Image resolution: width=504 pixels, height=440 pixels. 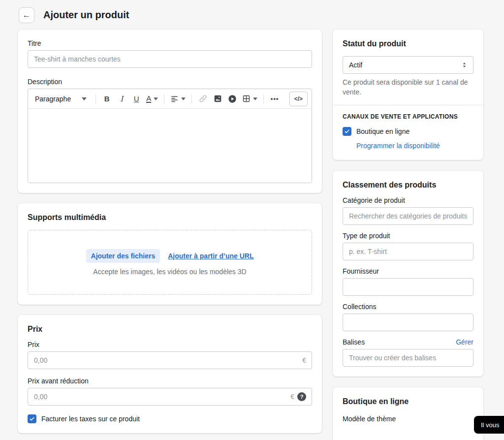 What do you see at coordinates (465, 65) in the screenshot?
I see `updown-arrows-icon` at bounding box center [465, 65].